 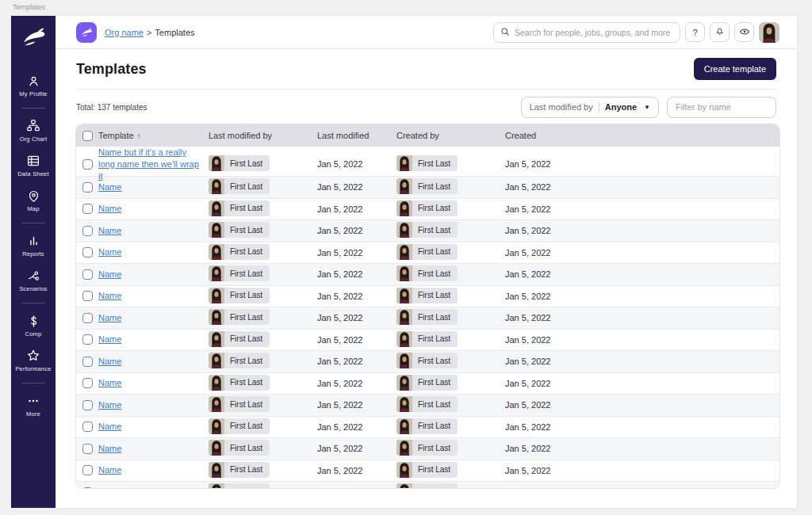 I want to click on column-header-last-modified: Last modified, so click(x=357, y=135).